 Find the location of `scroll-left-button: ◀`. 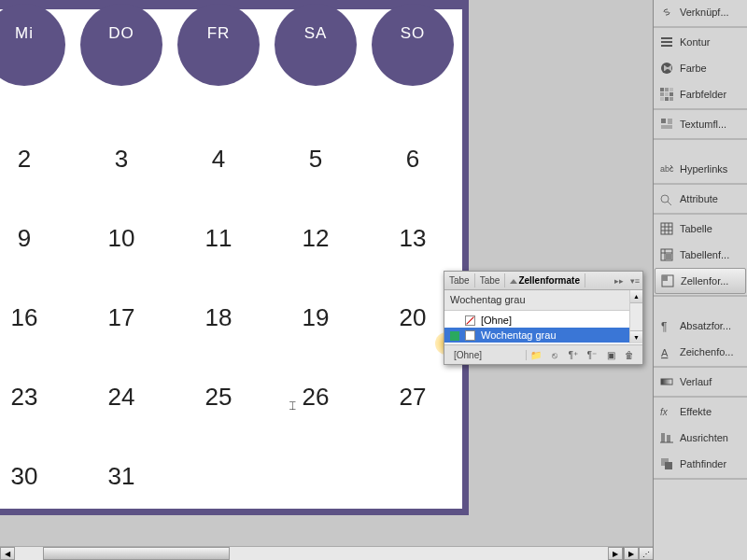

scroll-left-button: ◀ is located at coordinates (7, 553).